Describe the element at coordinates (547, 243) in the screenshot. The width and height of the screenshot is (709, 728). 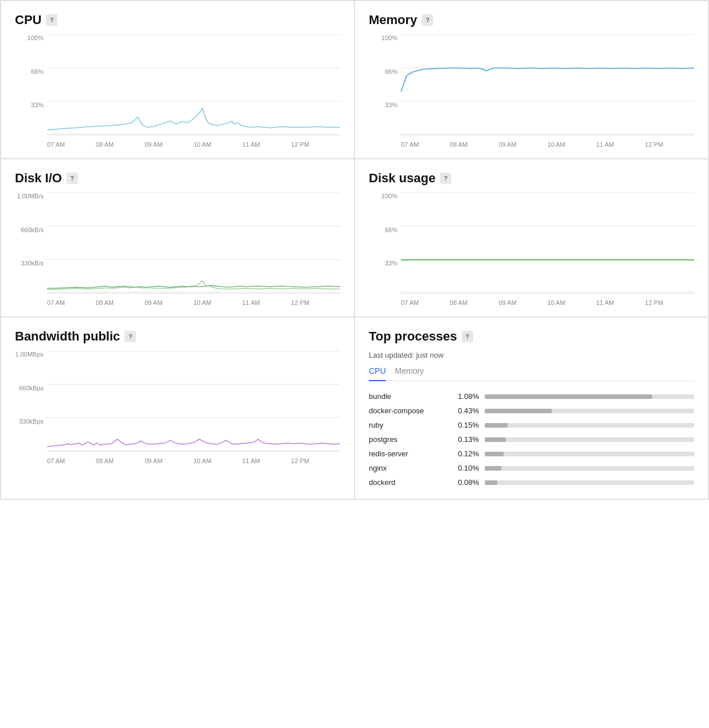
I see `disk-usage-svg` at that location.